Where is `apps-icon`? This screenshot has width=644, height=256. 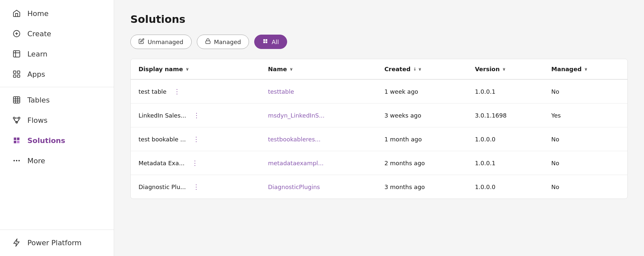 apps-icon is located at coordinates (17, 74).